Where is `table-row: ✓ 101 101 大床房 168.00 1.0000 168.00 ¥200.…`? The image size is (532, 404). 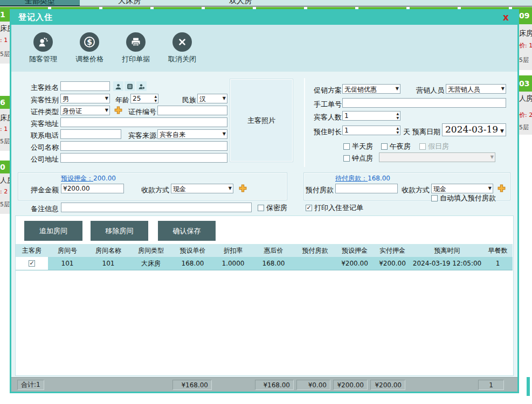
table-row: ✓ 101 101 大床房 168.00 1.0000 168.00 ¥200.… is located at coordinates (264, 264).